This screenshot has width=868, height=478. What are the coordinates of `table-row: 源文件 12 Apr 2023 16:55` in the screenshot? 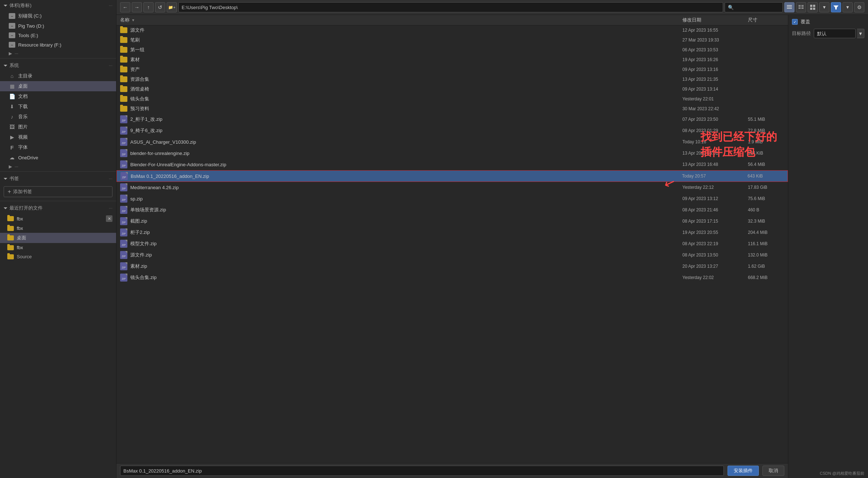 It's located at (452, 31).